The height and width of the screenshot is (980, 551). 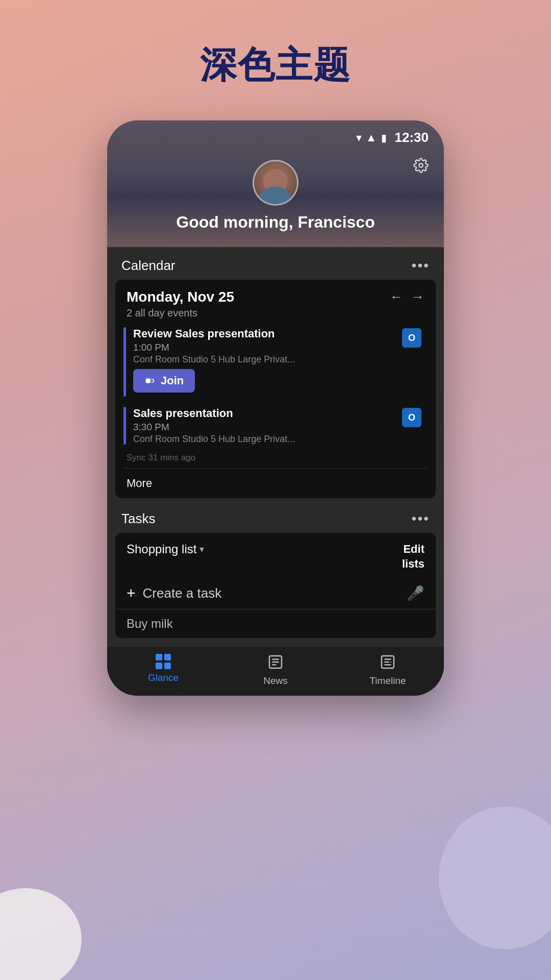 What do you see at coordinates (163, 671) in the screenshot?
I see `tab-glance: Glance` at bounding box center [163, 671].